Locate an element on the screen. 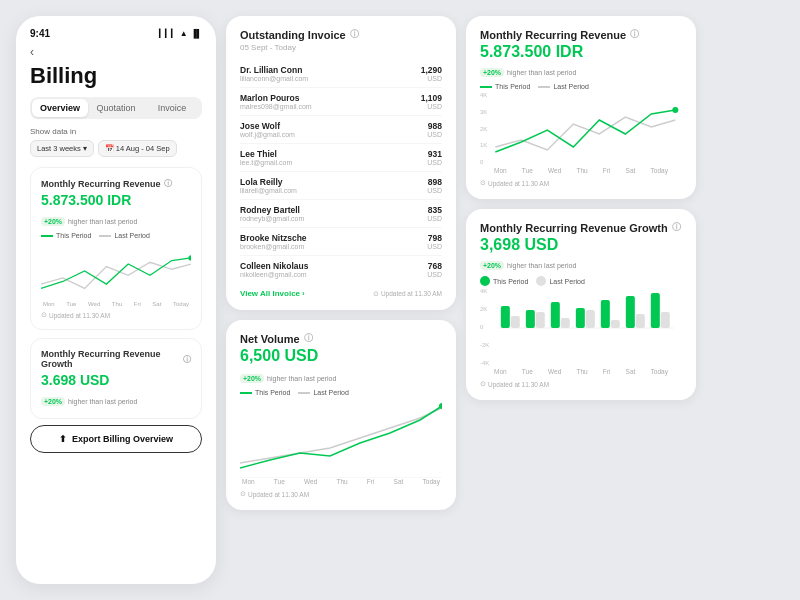 Image resolution: width=800 pixels, height=600 pixels. mrr-badge-pct: +20% is located at coordinates (492, 72).